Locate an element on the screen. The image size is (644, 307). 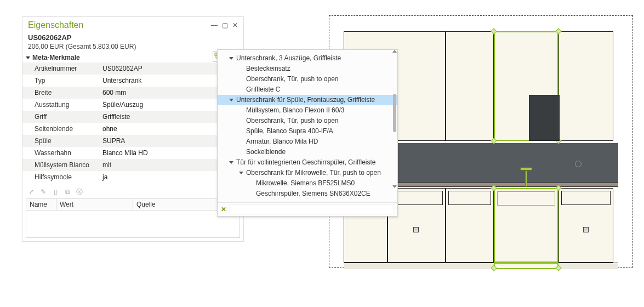
clear-filter-button: ✕ is located at coordinates (224, 209).